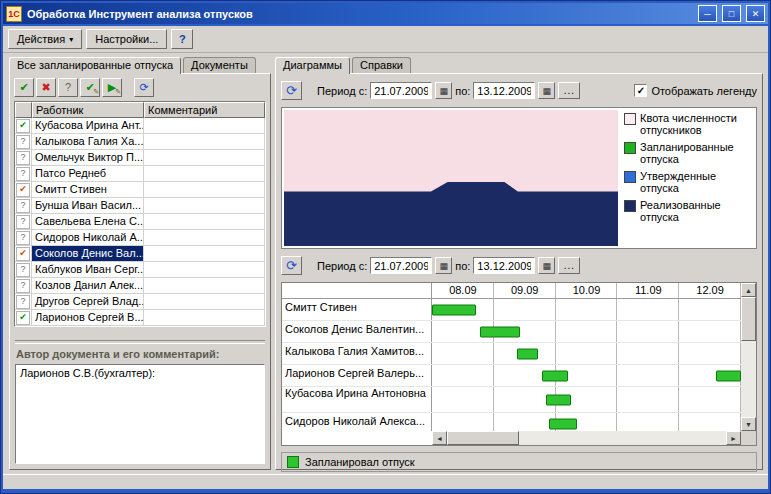 This screenshot has width=771, height=494. What do you see at coordinates (748, 319) in the screenshot?
I see `vertical-scroll-thumb` at bounding box center [748, 319].